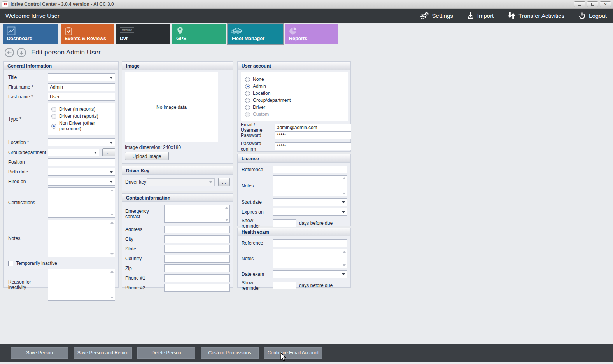  I want to click on person-name: Admin User, so click(83, 52).